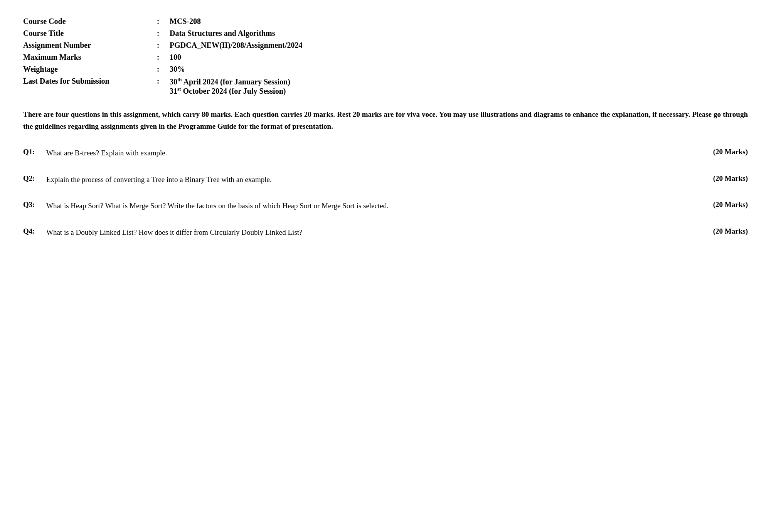 The height and width of the screenshot is (532, 771). I want to click on last-date-2: 31st October 2024 (for July Session), so click(227, 91).